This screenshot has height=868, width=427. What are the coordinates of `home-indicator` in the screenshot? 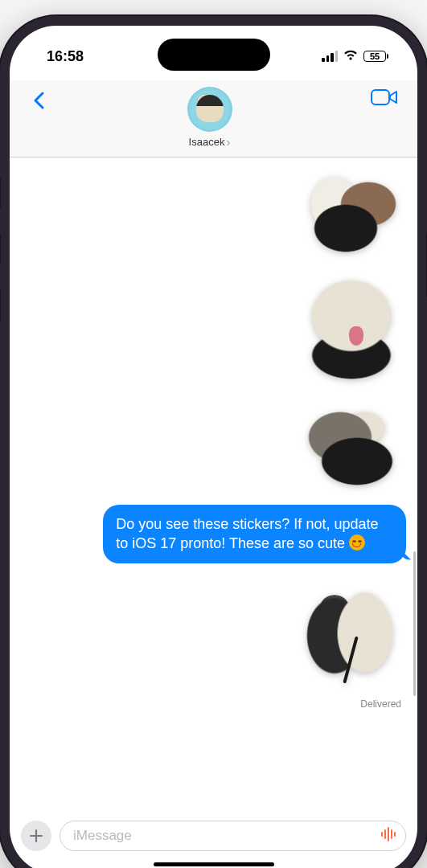 It's located at (214, 865).